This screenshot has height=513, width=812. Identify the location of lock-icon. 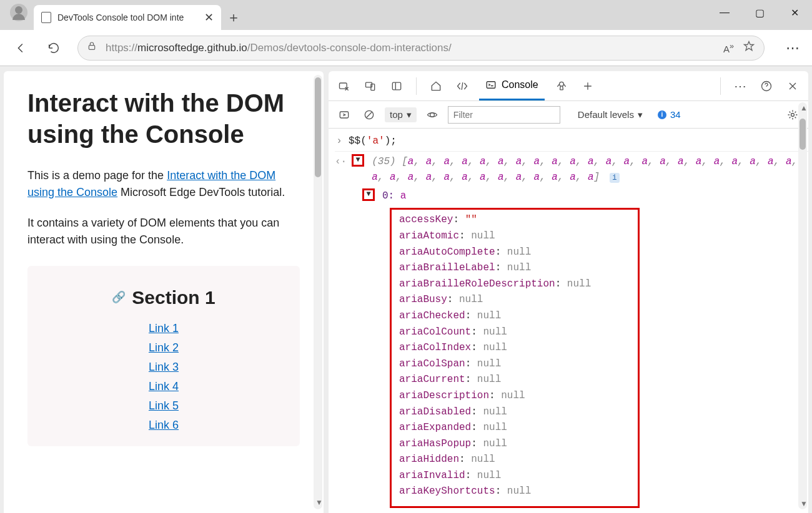
(92, 47).